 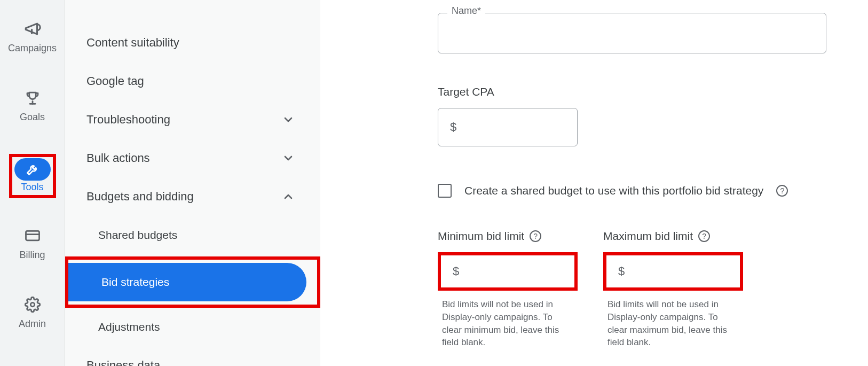 I want to click on target-cpa-input: $, so click(x=508, y=127).